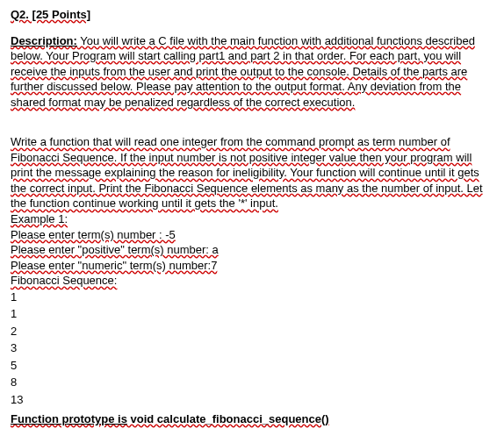 The height and width of the screenshot is (443, 504). Describe the element at coordinates (252, 382) in the screenshot. I see `seq-value: 8` at that location.